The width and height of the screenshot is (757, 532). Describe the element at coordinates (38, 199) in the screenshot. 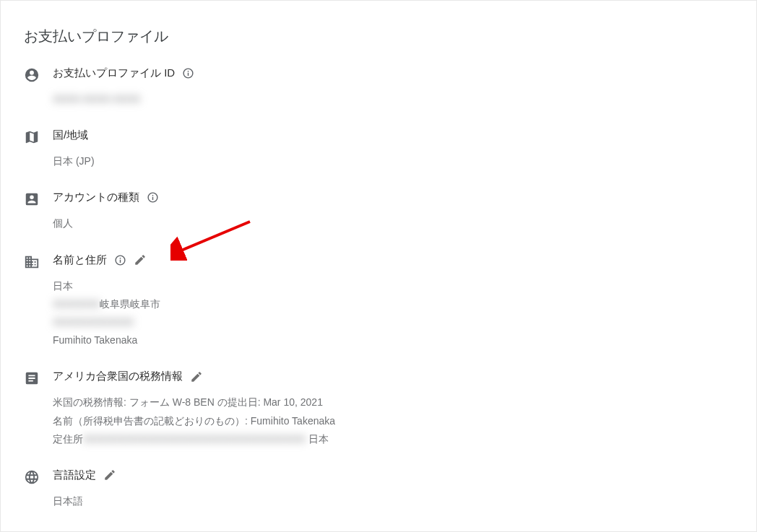

I see `account-box-icon` at that location.